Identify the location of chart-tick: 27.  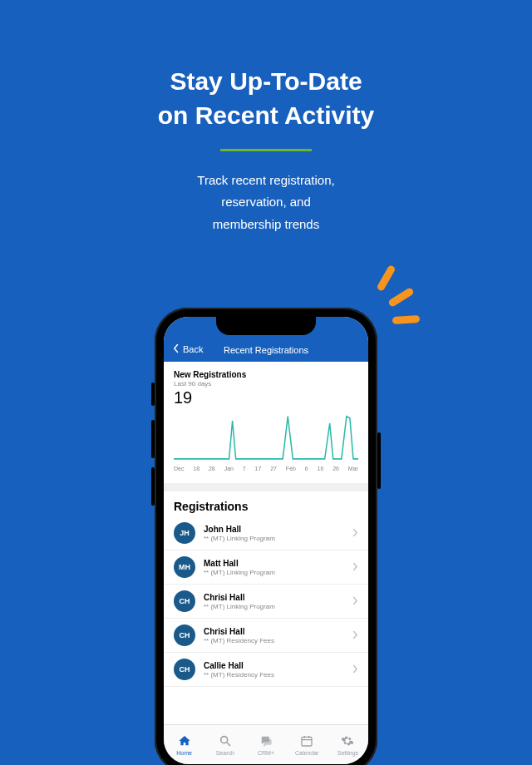
(273, 469).